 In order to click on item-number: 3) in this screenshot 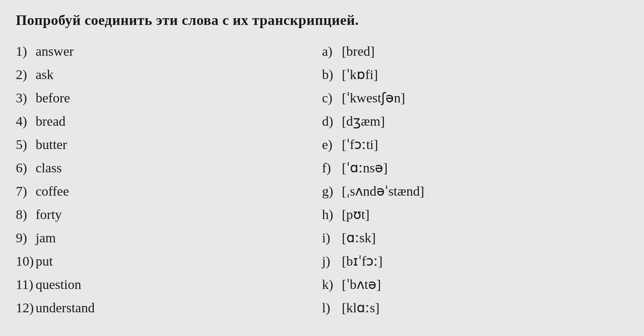, I will do `click(26, 98)`.